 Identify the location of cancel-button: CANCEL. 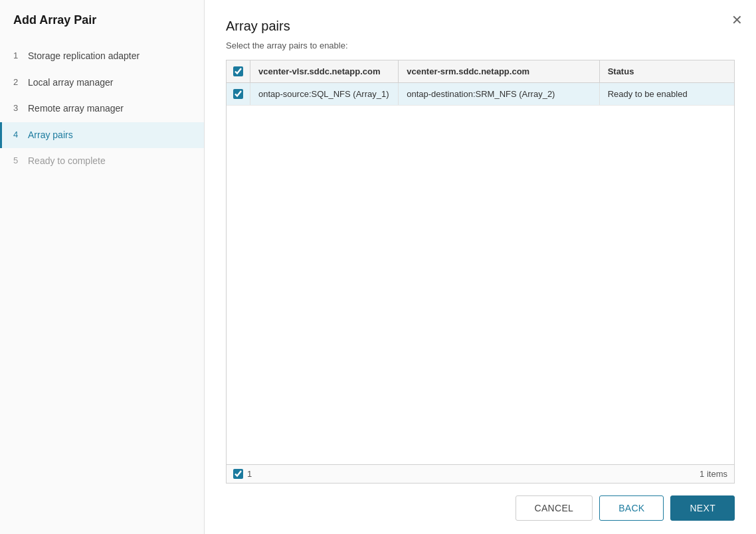
(554, 508).